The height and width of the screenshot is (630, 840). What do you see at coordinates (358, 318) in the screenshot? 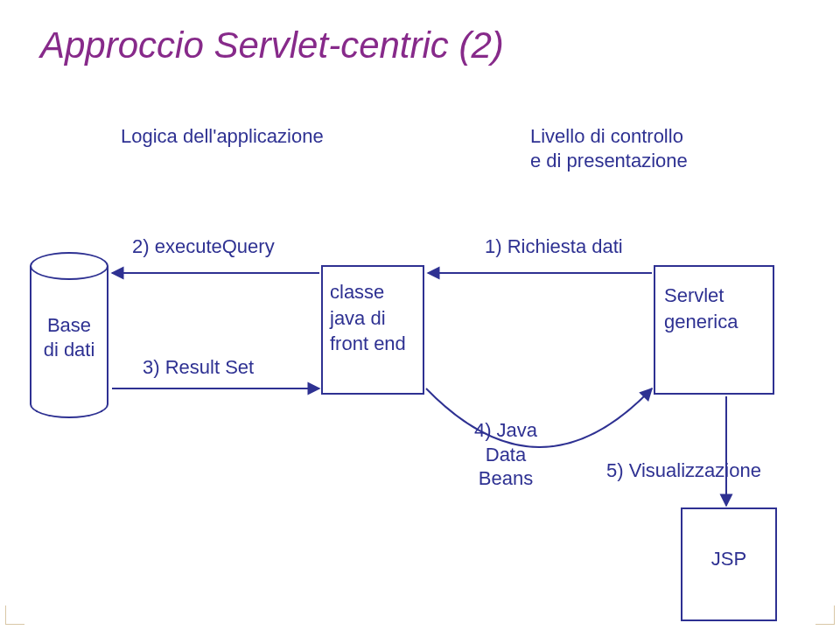
I see `classe-l2: java di` at bounding box center [358, 318].